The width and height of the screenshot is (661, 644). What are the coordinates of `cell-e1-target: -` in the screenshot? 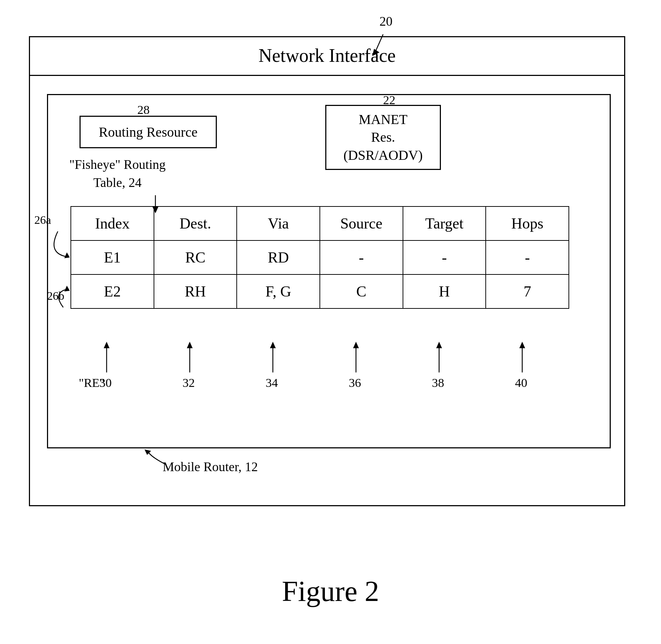 It's located at (445, 257).